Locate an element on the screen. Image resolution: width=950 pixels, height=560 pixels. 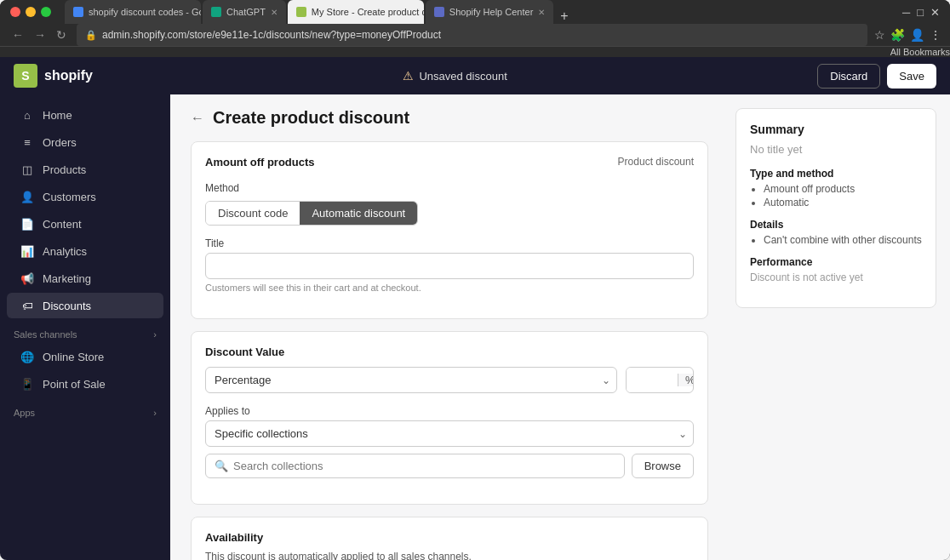
search-collections-input is located at coordinates (424, 466).